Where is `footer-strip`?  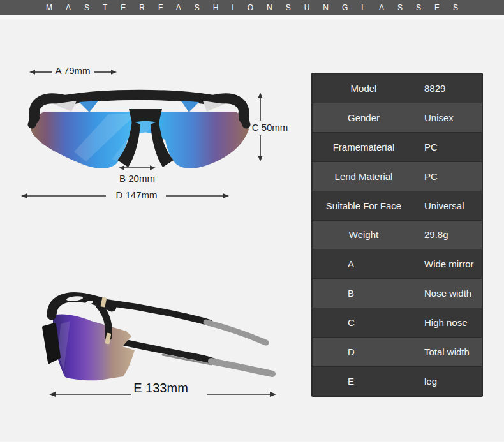 footer-strip is located at coordinates (252, 444).